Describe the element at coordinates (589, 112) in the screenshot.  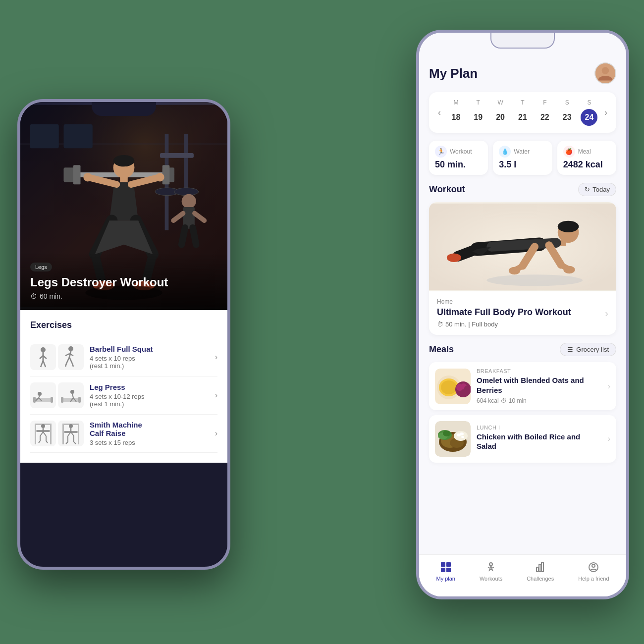
I see `cal-day-sun: S 24` at that location.